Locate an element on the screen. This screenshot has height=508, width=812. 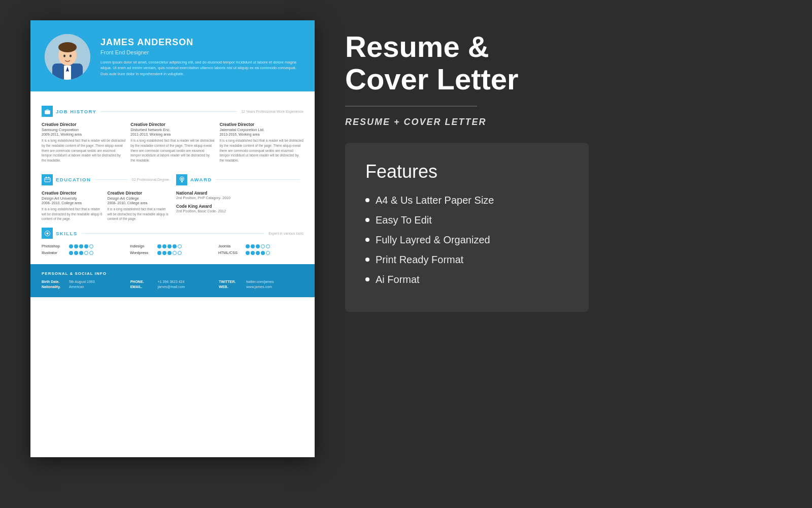
skills-col: JoomlaHTML/CSS is located at coordinates (261, 250).